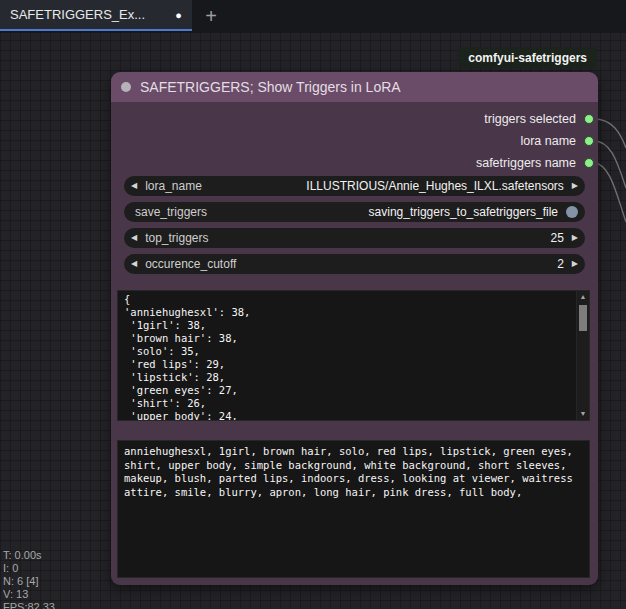 This screenshot has height=609, width=626. Describe the element at coordinates (78, 14) in the screenshot. I see `workflow-tab-title: SAFETRIGGERS_Ex...` at that location.